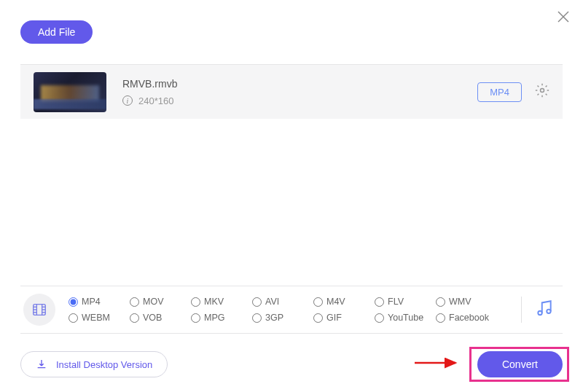 The height and width of the screenshot is (392, 583). I want to click on format-label: 3GP, so click(274, 318).